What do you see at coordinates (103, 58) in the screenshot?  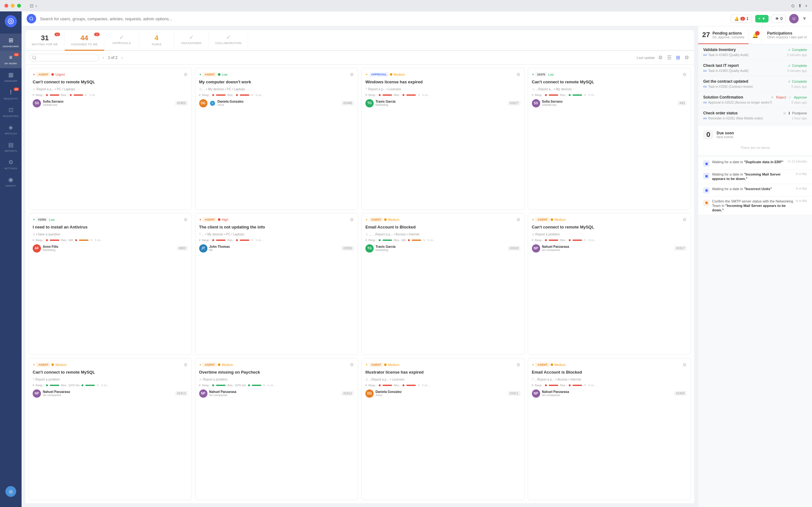 I see `prev-page-btn: ‹` at bounding box center [103, 58].